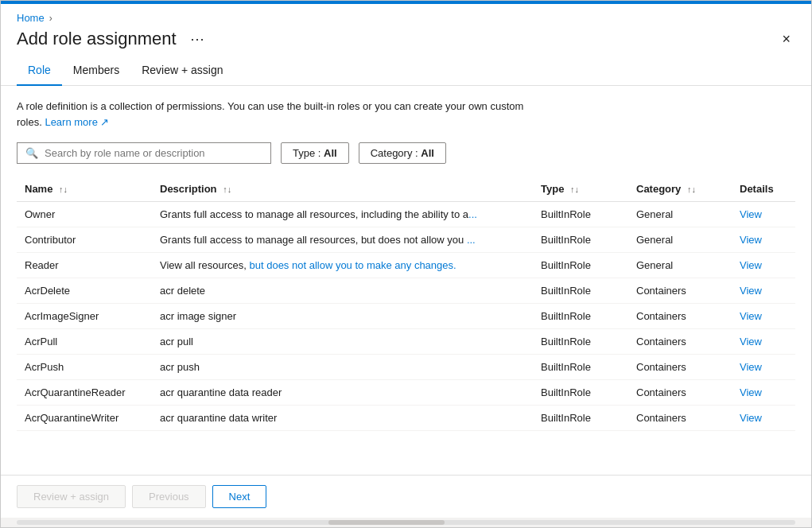  Describe the element at coordinates (84, 291) in the screenshot. I see `cell-name: AcrDelete` at that location.